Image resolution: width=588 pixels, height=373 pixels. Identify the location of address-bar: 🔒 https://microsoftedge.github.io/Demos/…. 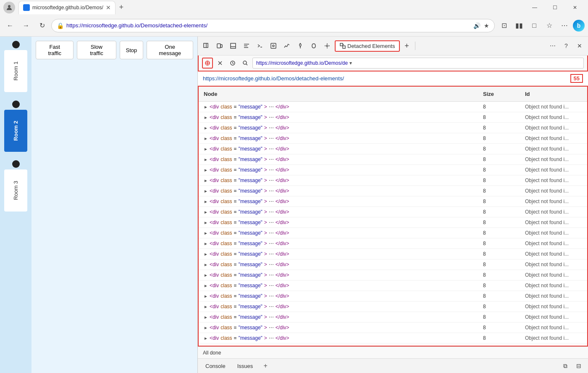
(273, 26).